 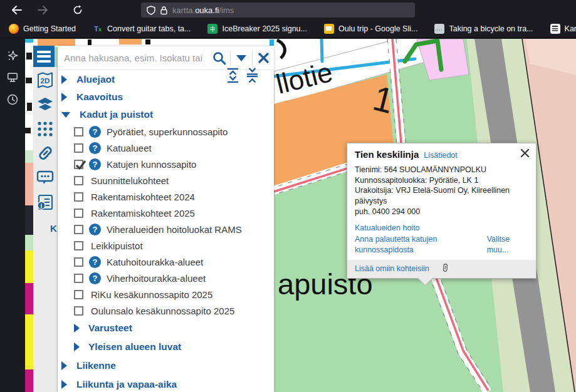 What do you see at coordinates (165, 229) in the screenshot?
I see `layer-row: ?Viheralueiden hoitoluokat RAMS` at bounding box center [165, 229].